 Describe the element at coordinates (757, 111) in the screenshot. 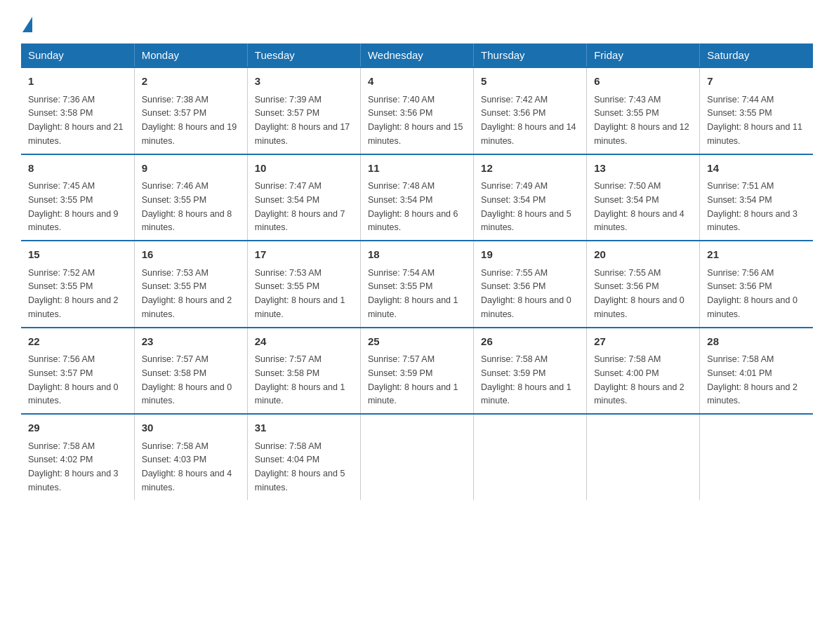

I see `calendar-cell: 7Sunrise: 7:44 AMSunset: 3:55 PMDaylight…` at that location.